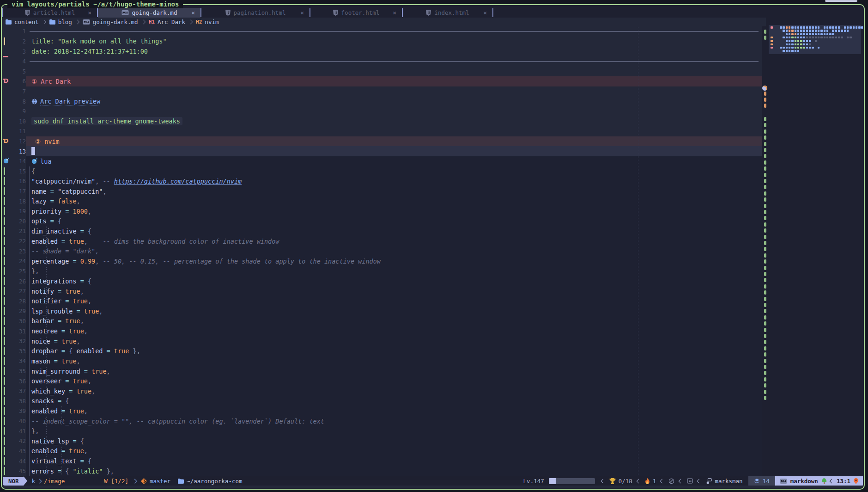  What do you see at coordinates (394, 151) in the screenshot?
I see `cursorline-band` at bounding box center [394, 151].